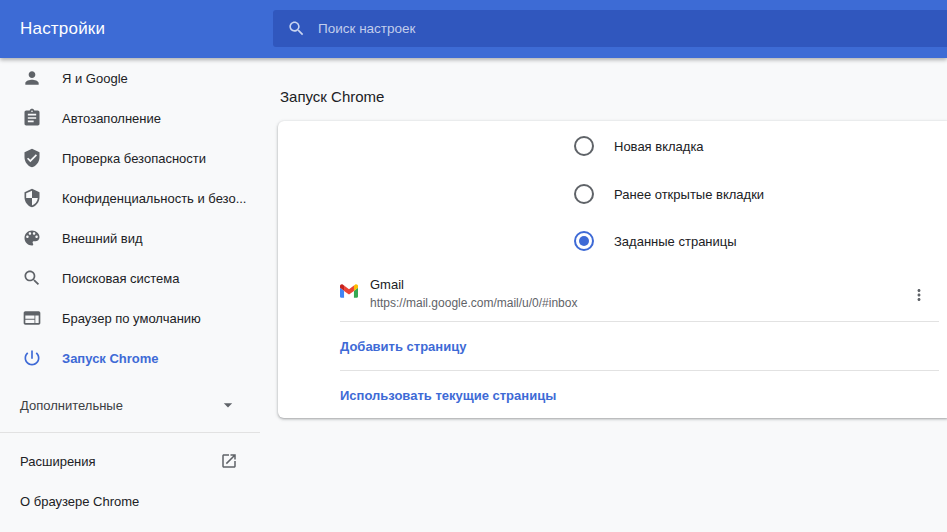 Image resolution: width=947 pixels, height=532 pixels. Describe the element at coordinates (130, 238) in the screenshot. I see `sidebar-item-appearance: Внешний вид` at that location.